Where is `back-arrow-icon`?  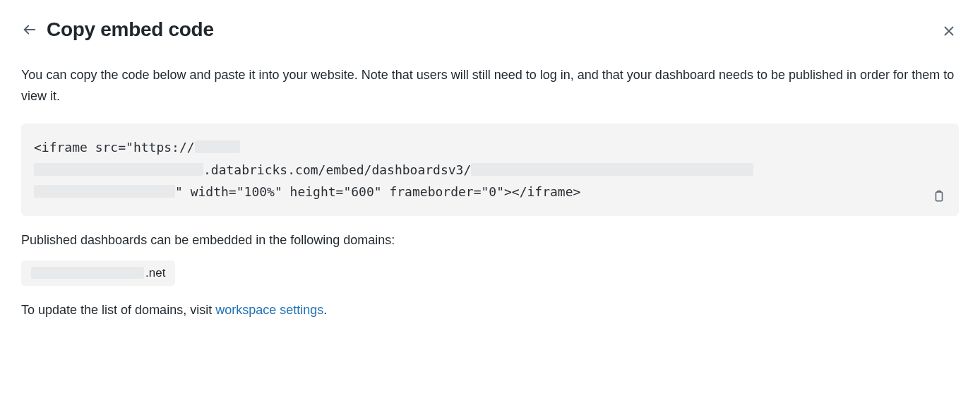 back-arrow-icon is located at coordinates (30, 30).